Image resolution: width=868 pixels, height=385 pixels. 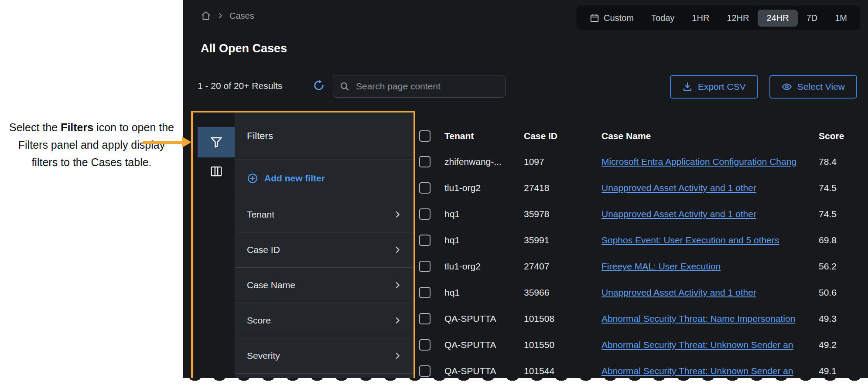 I want to click on cell-tenant: tlu1-org2, so click(x=484, y=188).